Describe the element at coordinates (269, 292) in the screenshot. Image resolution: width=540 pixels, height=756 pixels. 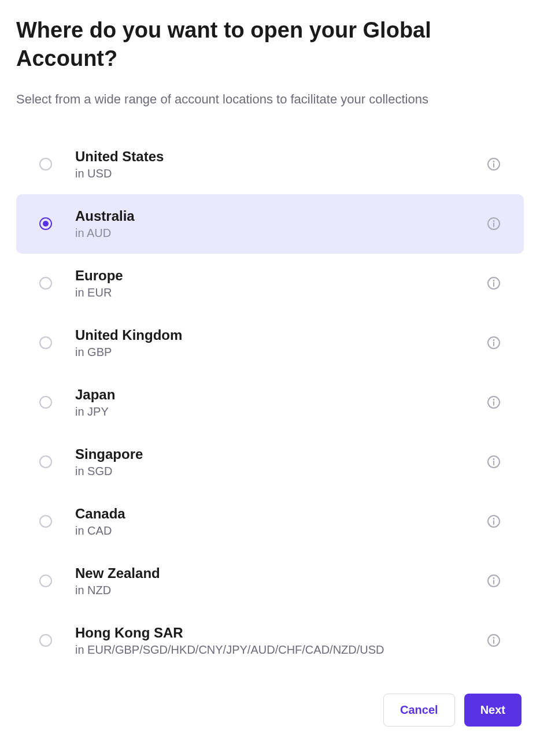
I see `option-currency: in EUR` at that location.